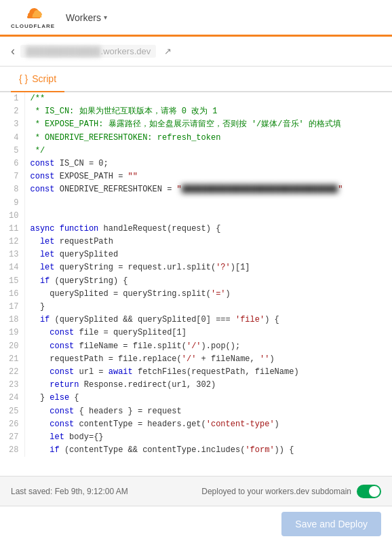  What do you see at coordinates (196, 267) in the screenshot?
I see `table-row: 14 let queryString = request.url.split('…` at bounding box center [196, 267].